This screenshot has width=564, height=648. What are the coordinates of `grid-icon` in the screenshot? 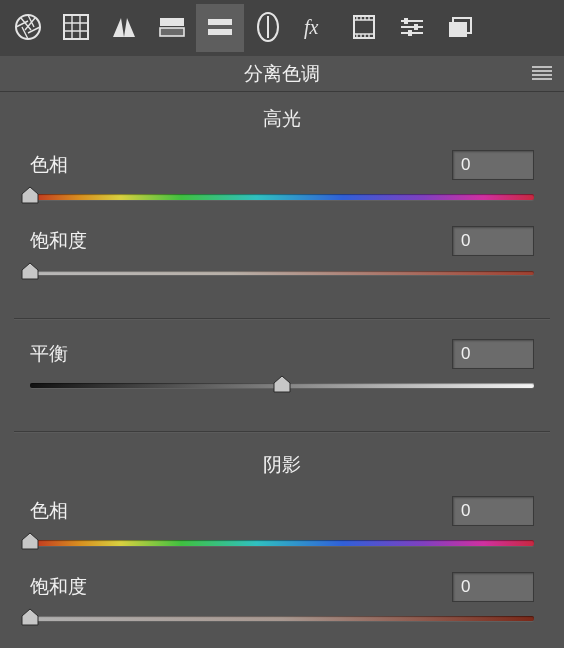 It's located at (76, 28).